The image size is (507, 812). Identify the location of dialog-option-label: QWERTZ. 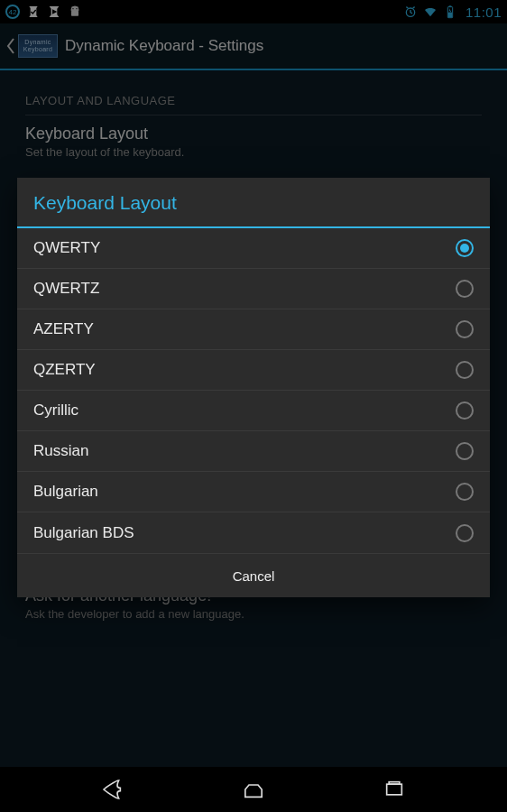
(244, 289).